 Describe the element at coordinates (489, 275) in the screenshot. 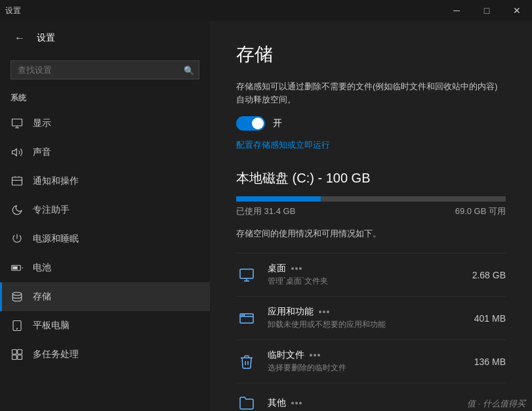

I see `storage-item-desktop-size: 2.68 GB` at that location.